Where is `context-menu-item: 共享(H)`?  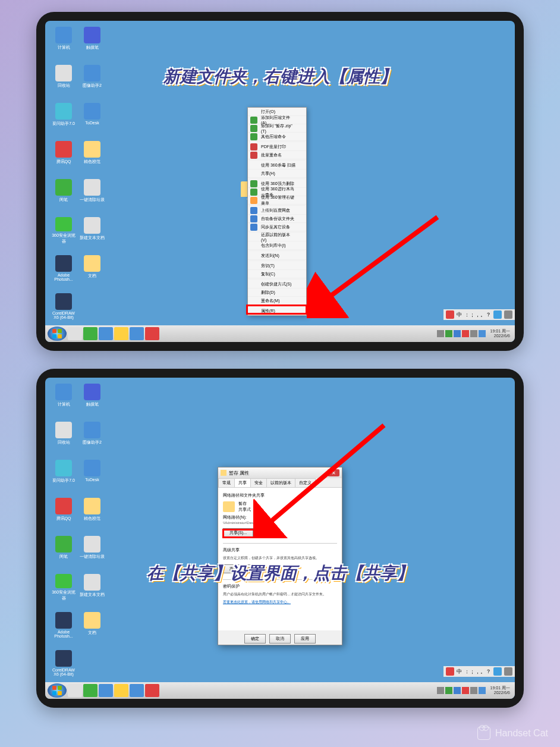 context-menu-item: 共享(H) is located at coordinates (277, 174).